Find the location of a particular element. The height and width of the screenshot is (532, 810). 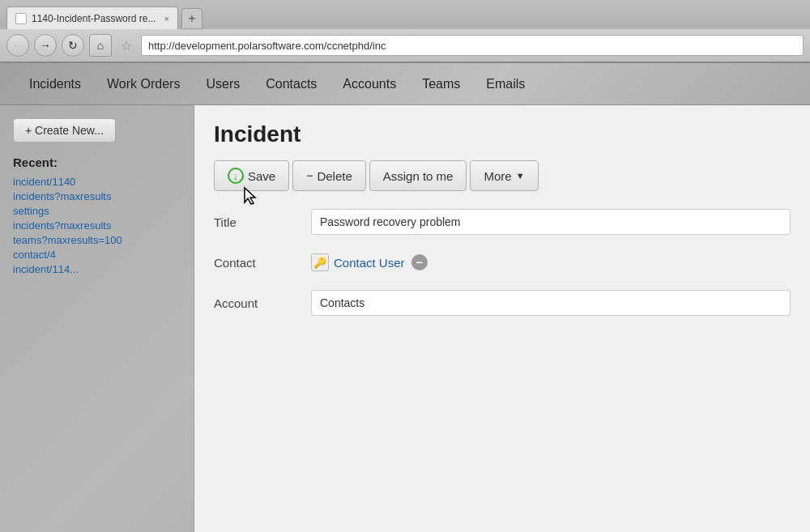

tab-title: 1140-Incident-Password re... is located at coordinates (94, 19).